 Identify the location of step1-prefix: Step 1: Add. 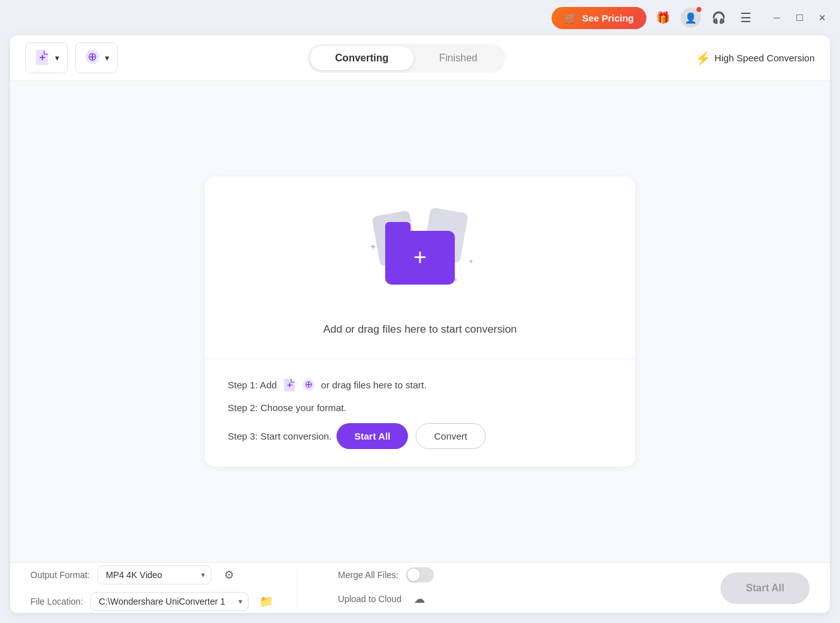
(252, 385).